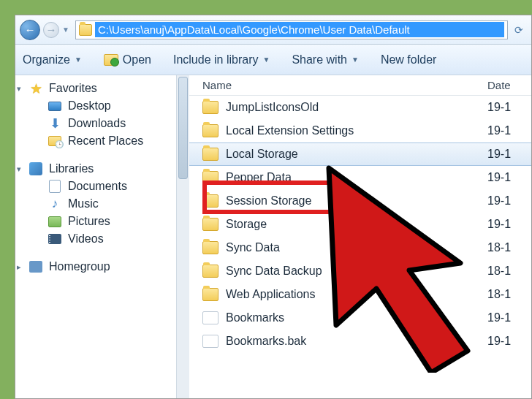  What do you see at coordinates (221, 60) in the screenshot?
I see `include-in-library-menu: Include in library ▼` at bounding box center [221, 60].